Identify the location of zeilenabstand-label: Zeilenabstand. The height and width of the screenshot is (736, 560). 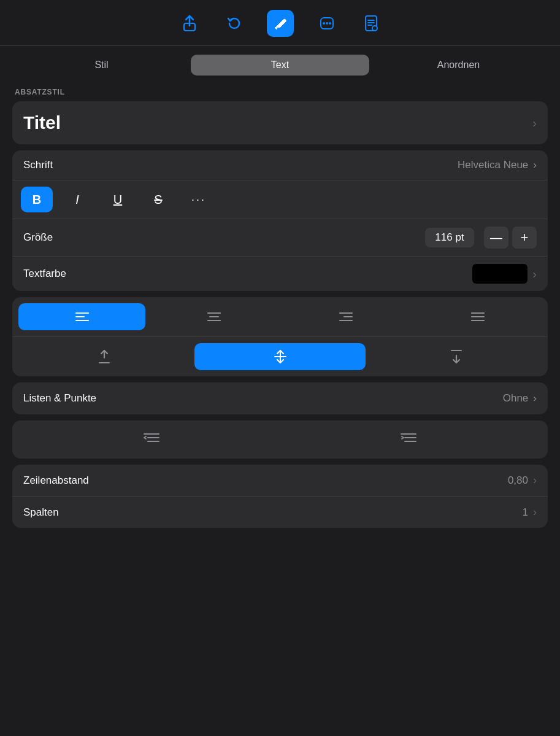
(266, 481).